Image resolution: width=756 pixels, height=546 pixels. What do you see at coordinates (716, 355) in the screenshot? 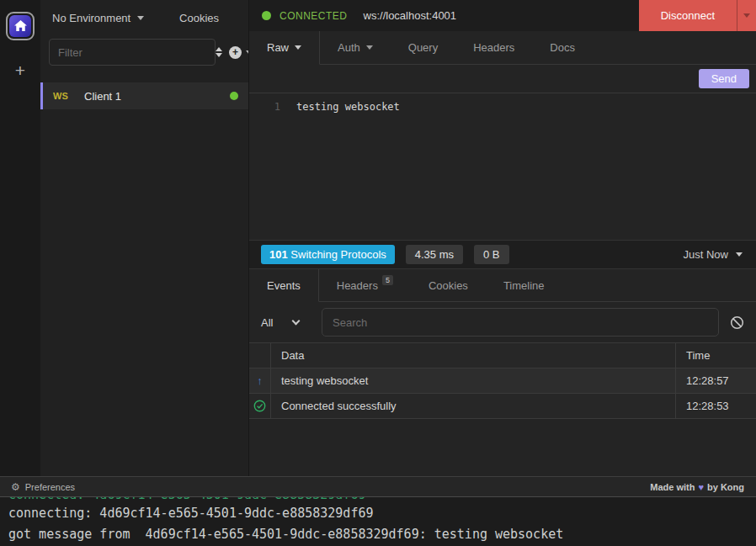
I see `time-column-header: Time` at bounding box center [716, 355].